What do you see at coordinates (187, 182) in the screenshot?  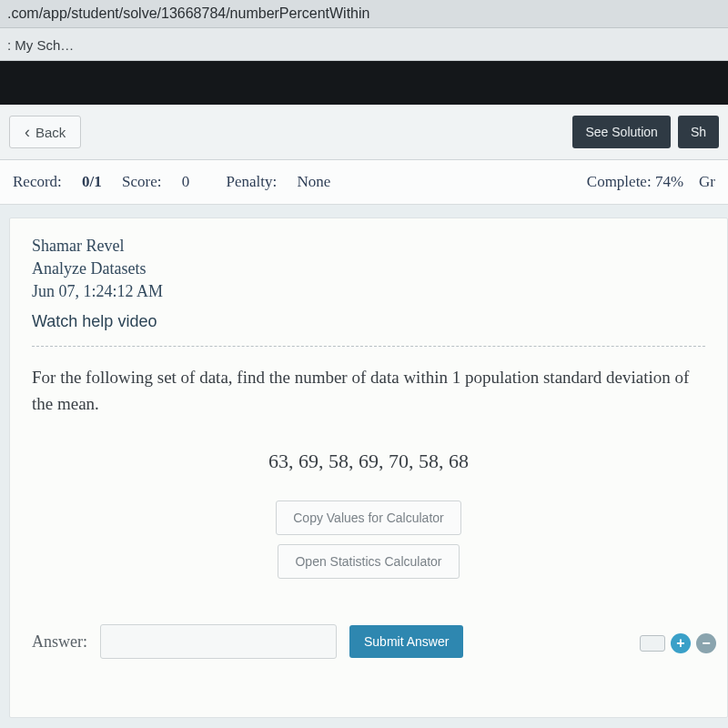 I see `stats-left: Record: 0/1 Score: 0 Penalty: None` at bounding box center [187, 182].